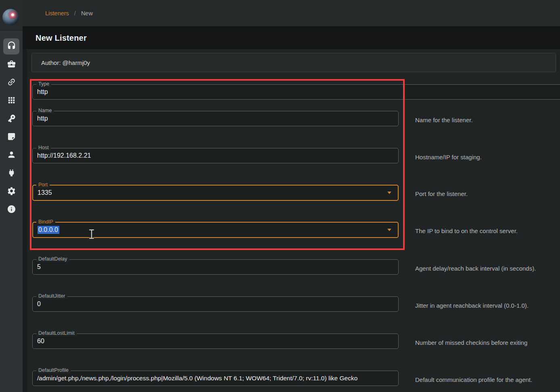 The image size is (560, 392). Describe the element at coordinates (11, 83) in the screenshot. I see `link-icon` at that location.